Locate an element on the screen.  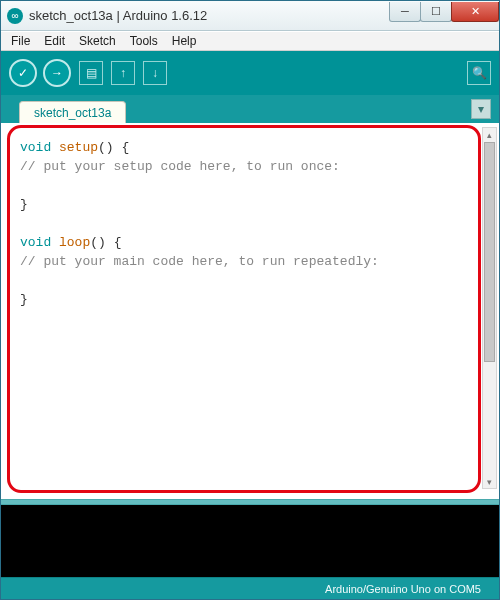
minimize-button: ─ is located at coordinates (405, 12).